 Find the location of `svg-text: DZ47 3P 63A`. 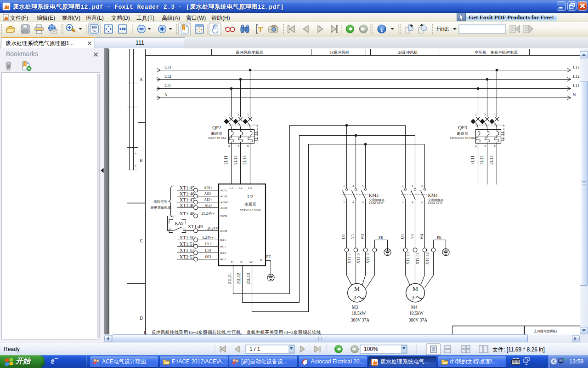

svg-text: DZ47 3P 63A is located at coordinates (217, 138).